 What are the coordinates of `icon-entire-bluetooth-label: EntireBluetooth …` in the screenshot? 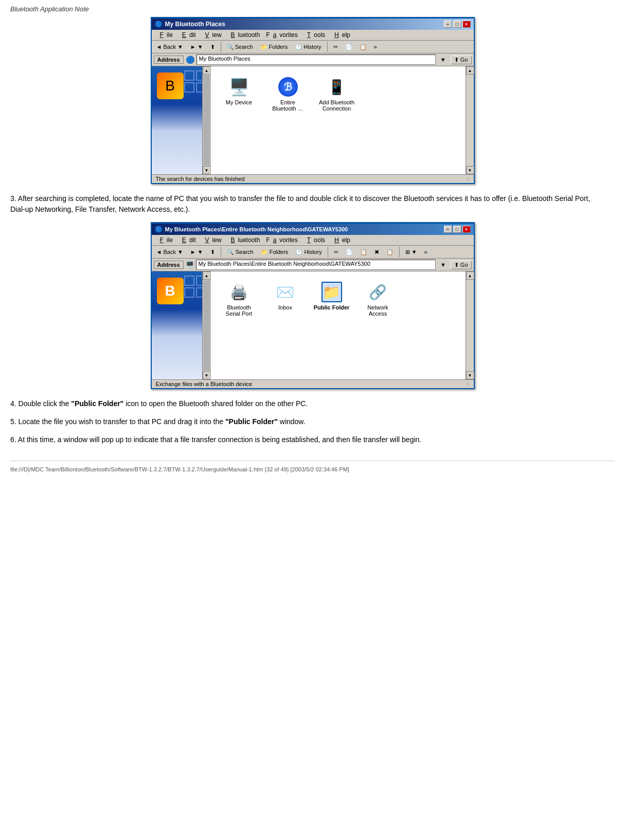 It's located at (288, 105).